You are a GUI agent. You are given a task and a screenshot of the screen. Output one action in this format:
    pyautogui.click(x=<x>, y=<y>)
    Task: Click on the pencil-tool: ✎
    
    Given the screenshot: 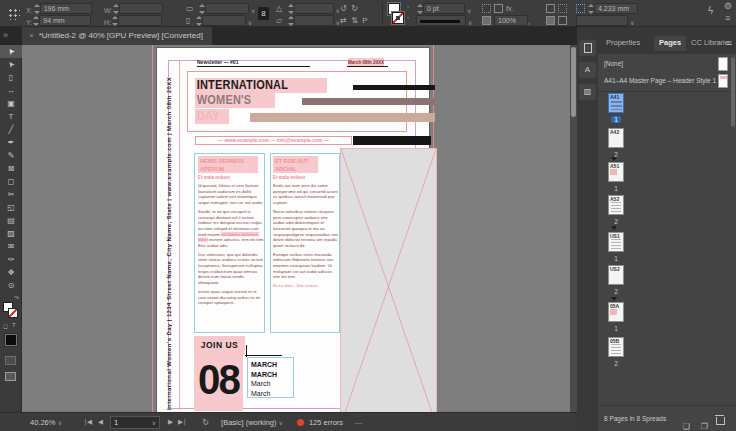 What is the action you would take?
    pyautogui.click(x=11, y=156)
    